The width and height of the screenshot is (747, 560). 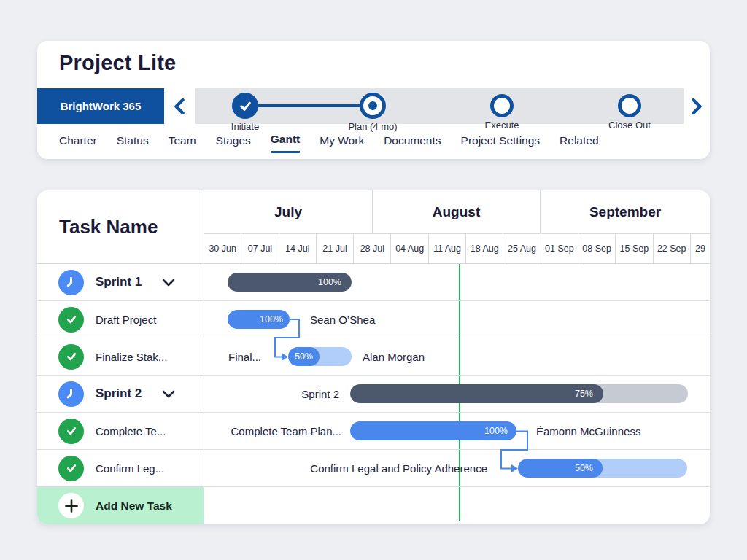 What do you see at coordinates (121, 506) in the screenshot?
I see `add-new-task-button: Add New Task` at bounding box center [121, 506].